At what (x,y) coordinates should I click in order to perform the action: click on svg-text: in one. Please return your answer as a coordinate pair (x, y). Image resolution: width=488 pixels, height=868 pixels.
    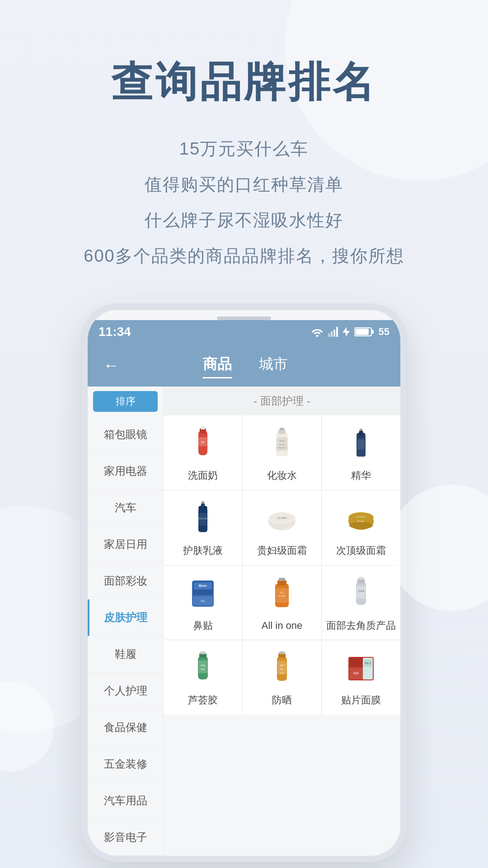
    Looking at the image, I should click on (282, 596).